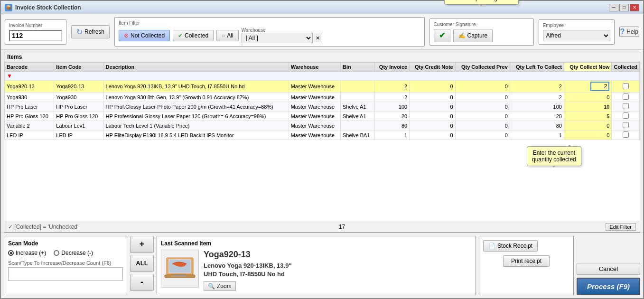 This screenshot has width=644, height=299. What do you see at coordinates (196, 86) in the screenshot?
I see `table-cell: Lenovo Yoga 920-13IKB, 13.9" UHD Touch, …` at bounding box center [196, 86].